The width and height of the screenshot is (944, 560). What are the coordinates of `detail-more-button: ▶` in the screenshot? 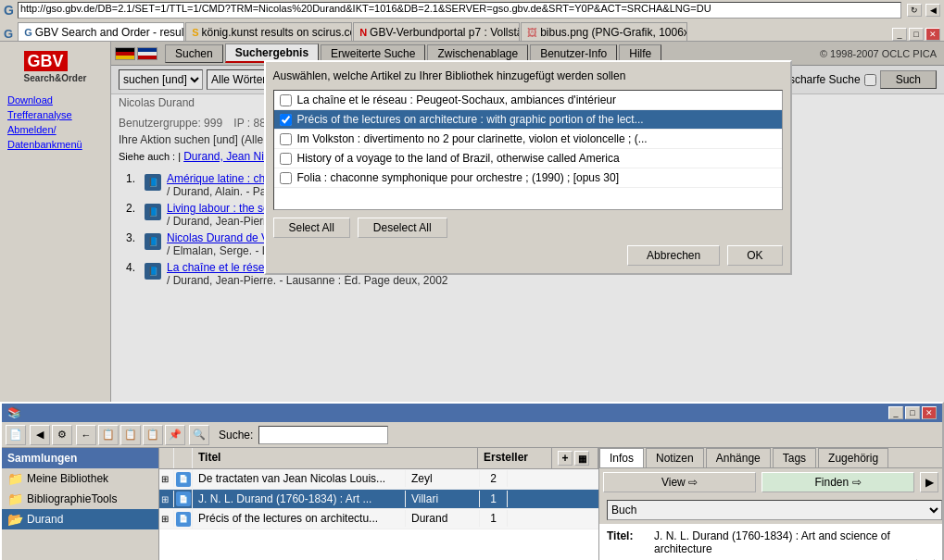 It's located at (929, 482).